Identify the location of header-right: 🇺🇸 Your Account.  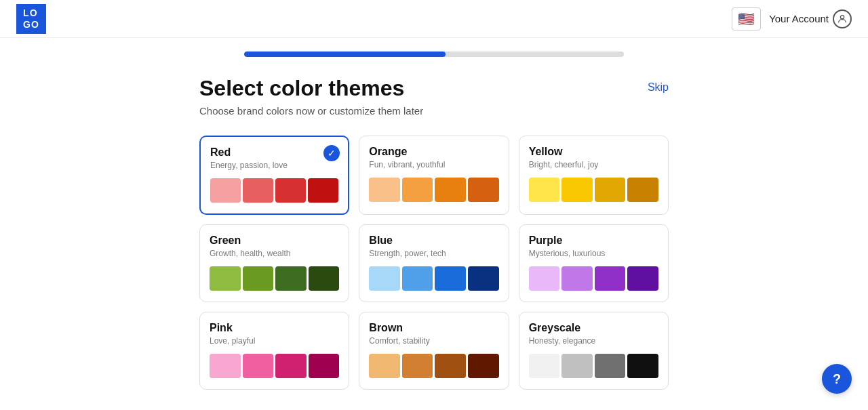
(792, 19).